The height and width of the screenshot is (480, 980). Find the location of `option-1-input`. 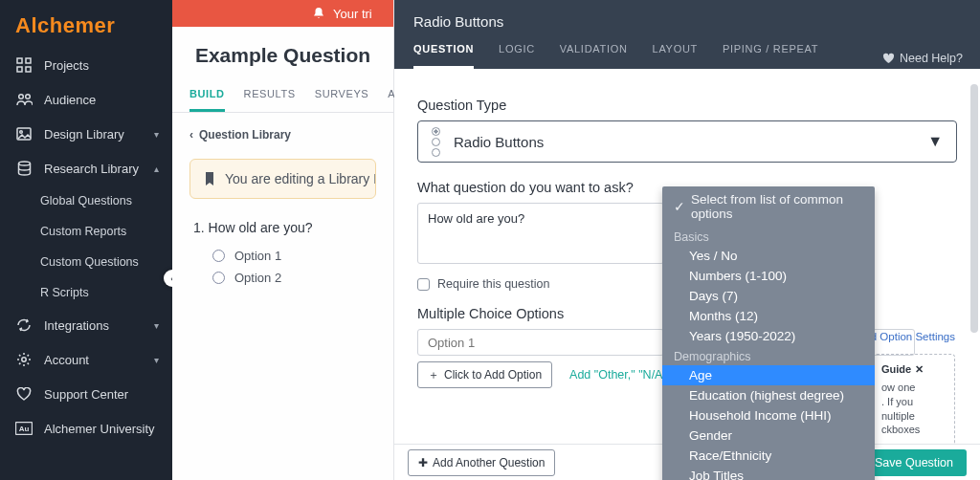

option-1-input is located at coordinates (541, 342).